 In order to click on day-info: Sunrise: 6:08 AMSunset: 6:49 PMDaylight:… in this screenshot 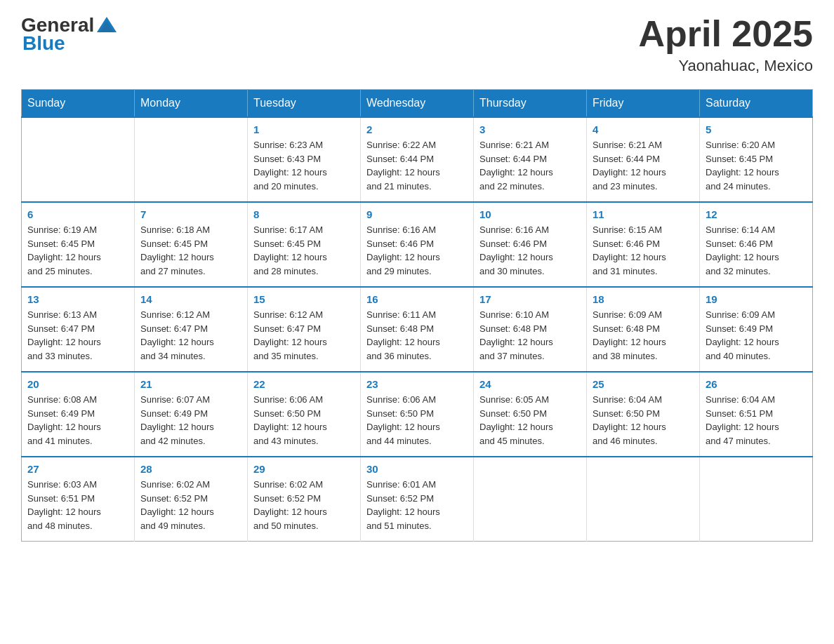, I will do `click(78, 420)`.